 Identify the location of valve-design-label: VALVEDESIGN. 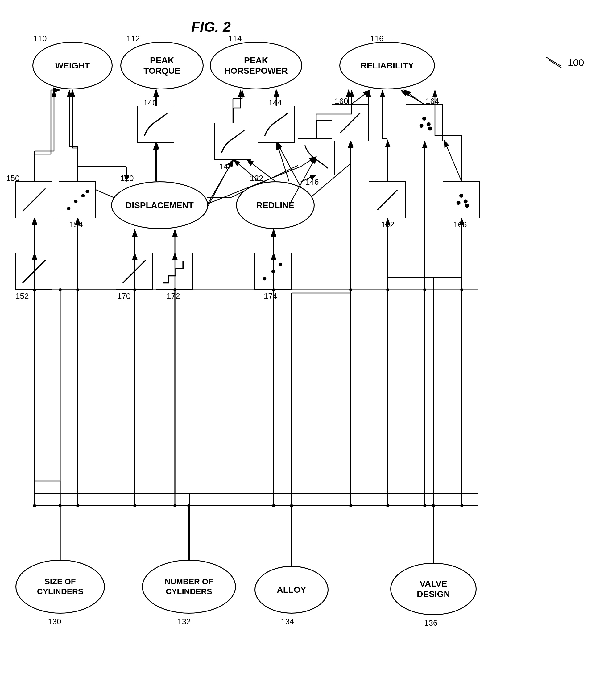
(433, 589).